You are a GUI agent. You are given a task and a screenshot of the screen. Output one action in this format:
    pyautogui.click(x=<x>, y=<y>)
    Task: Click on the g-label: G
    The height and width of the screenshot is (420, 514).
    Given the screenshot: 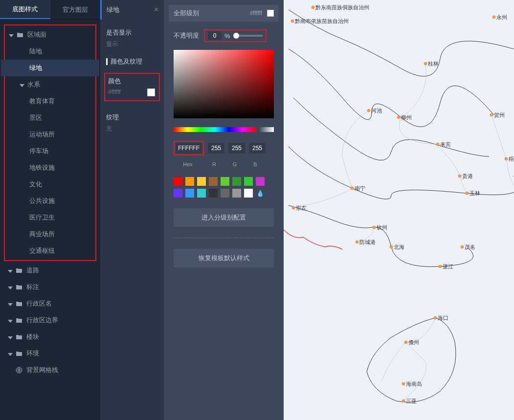 What is the action you would take?
    pyautogui.click(x=235, y=164)
    